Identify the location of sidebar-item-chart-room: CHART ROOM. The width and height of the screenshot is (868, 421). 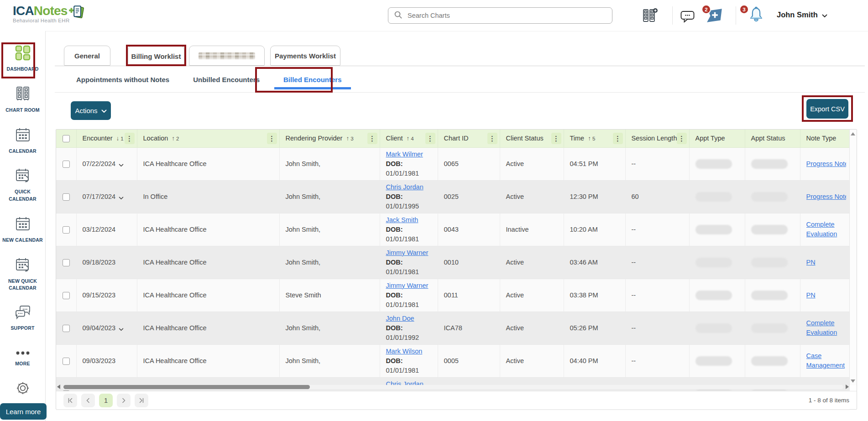
(23, 100).